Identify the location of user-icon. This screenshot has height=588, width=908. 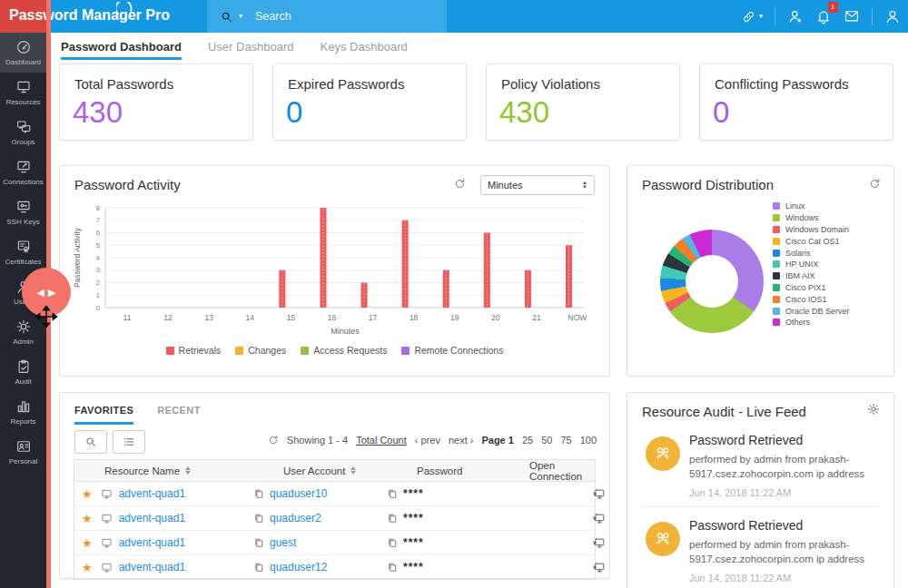
(893, 16).